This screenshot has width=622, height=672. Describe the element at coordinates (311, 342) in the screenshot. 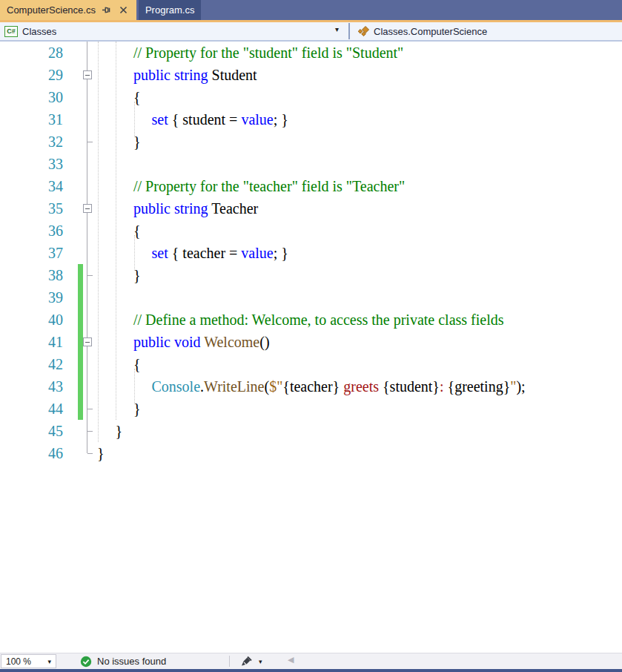

I see `code-line-41: 41public void Welcome()` at that location.